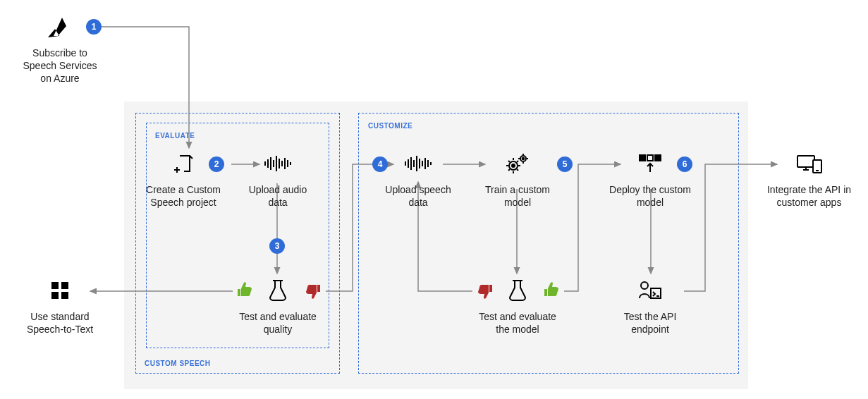 This screenshot has height=399, width=868. Describe the element at coordinates (565, 164) in the screenshot. I see `badge-5: 5` at that location.